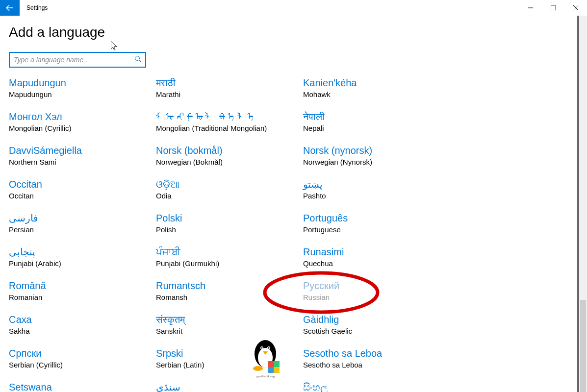 The image size is (587, 392). What do you see at coordinates (82, 229) in the screenshot?
I see `language-english-name: Persian` at bounding box center [82, 229].